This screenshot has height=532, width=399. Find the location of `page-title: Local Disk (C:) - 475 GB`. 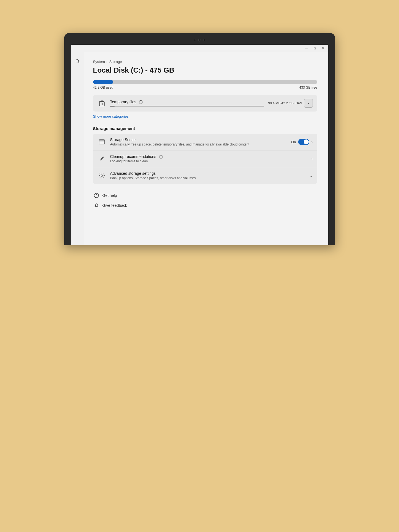

page-title: Local Disk (C:) - 475 GB is located at coordinates (205, 70).